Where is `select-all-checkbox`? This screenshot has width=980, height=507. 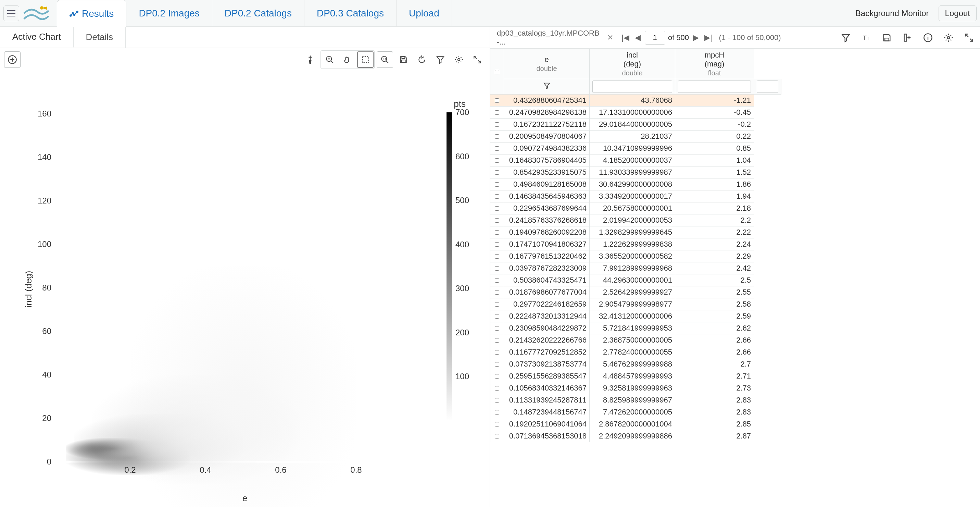 select-all-checkbox is located at coordinates (497, 72).